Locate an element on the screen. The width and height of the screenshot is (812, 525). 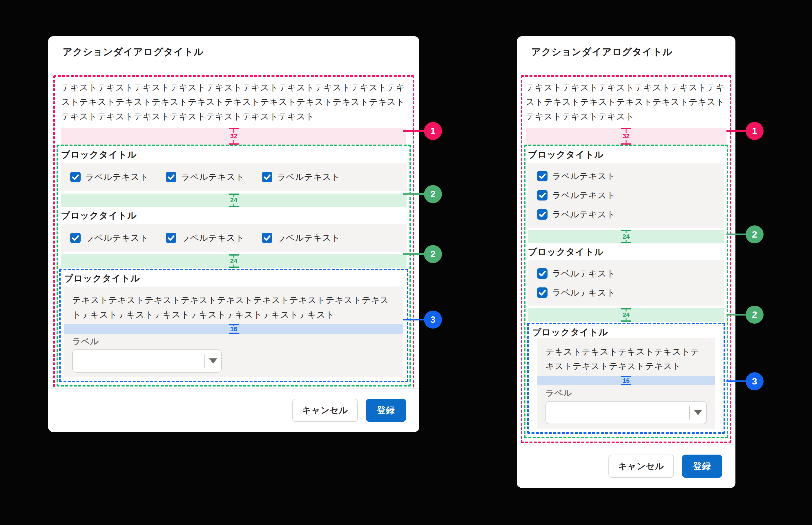
badge-1: 1 is located at coordinates (755, 131).